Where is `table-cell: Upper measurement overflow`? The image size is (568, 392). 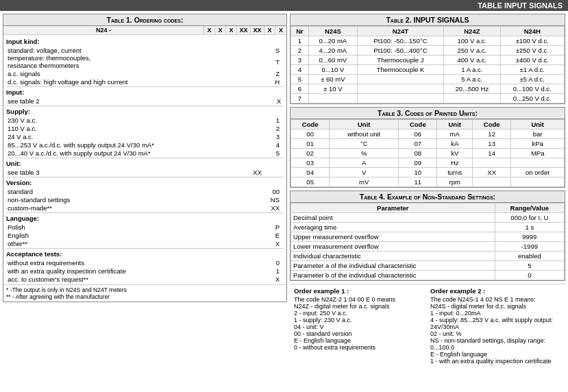 table-cell: Upper measurement overflow is located at coordinates (393, 237).